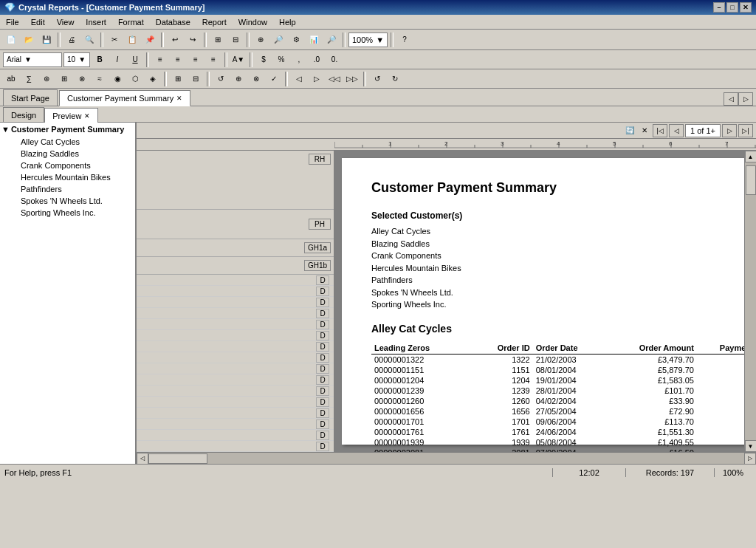 The image size is (756, 548). Describe the element at coordinates (178, 79) in the screenshot. I see `special-btn-10: ⊞` at that location.